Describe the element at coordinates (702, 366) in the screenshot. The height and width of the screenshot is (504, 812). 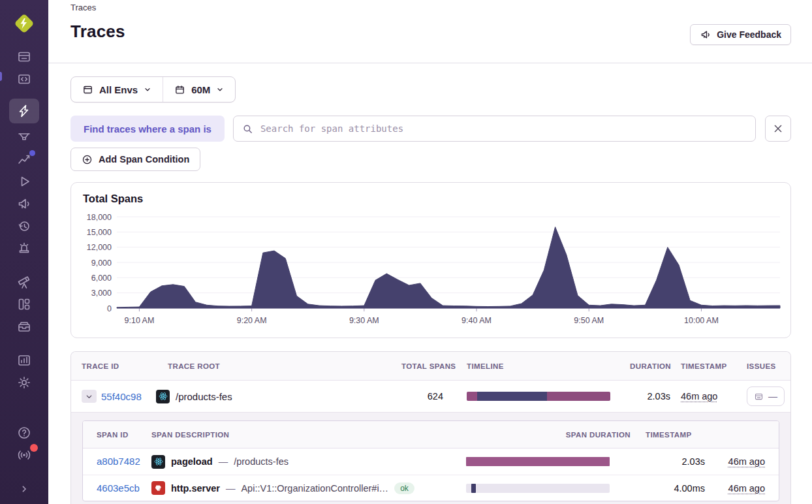
I see `col-timestamp: TIMESTAMP` at that location.